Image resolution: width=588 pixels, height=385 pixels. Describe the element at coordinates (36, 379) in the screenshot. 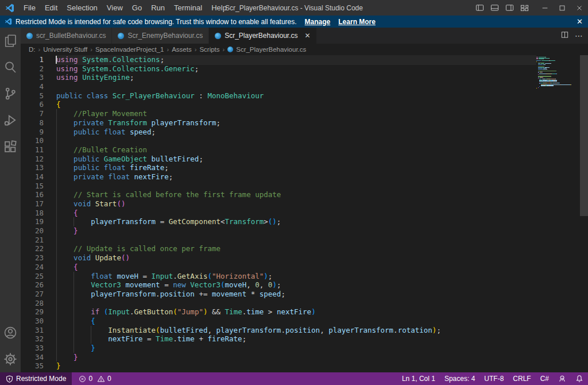

I see `restricted-mode-badge: Restricted Mode` at that location.